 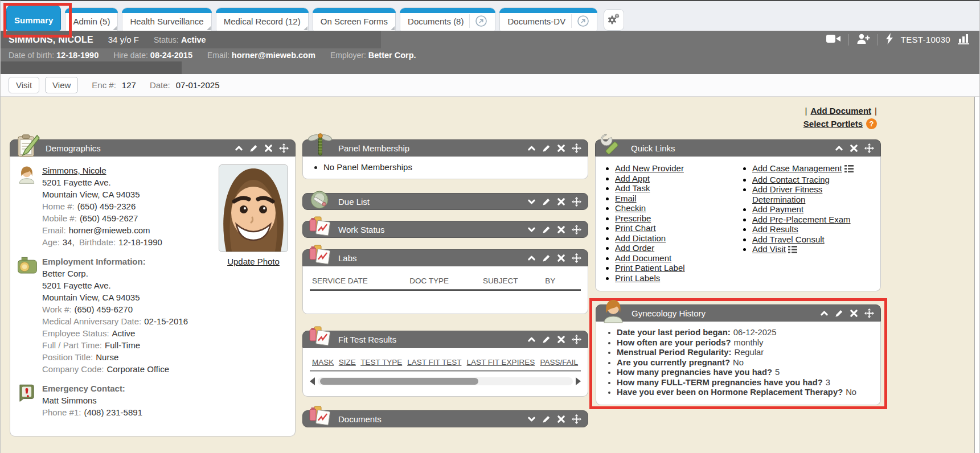 What do you see at coordinates (30, 206) in the screenshot?
I see `patient-avatar-icon` at bounding box center [30, 206].